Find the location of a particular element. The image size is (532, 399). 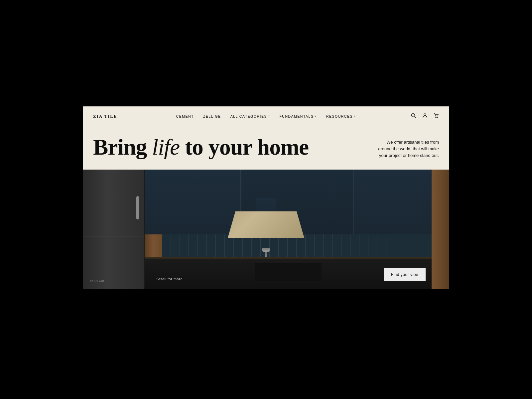

nav-all-categories: ALL CATEGORIES ▾ is located at coordinates (250, 116).